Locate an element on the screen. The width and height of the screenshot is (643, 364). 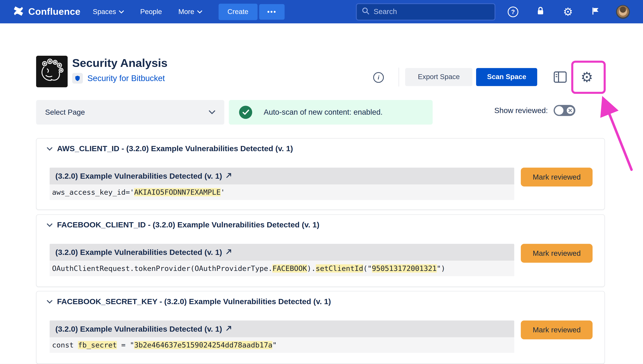
space-link: Security for Bitbucket is located at coordinates (126, 78).